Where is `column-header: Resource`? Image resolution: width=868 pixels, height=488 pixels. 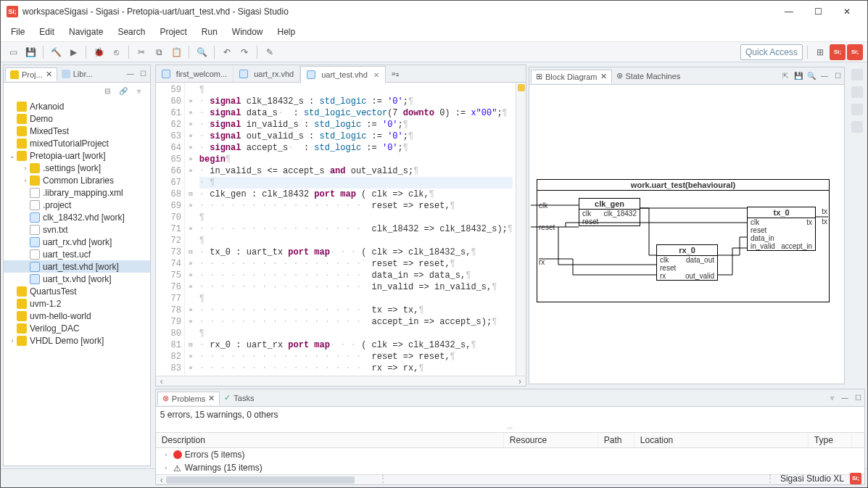
column-header: Resource is located at coordinates (551, 440).